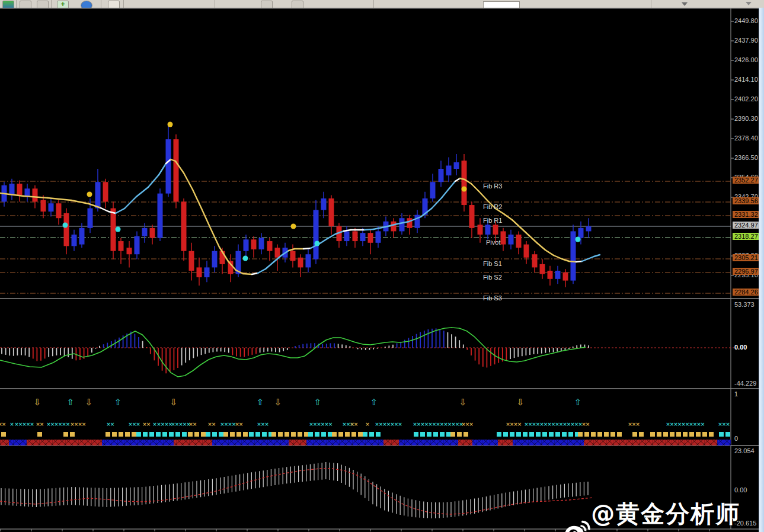 This screenshot has width=764, height=532. I want to click on vertical-scrollbar, so click(761, 270).